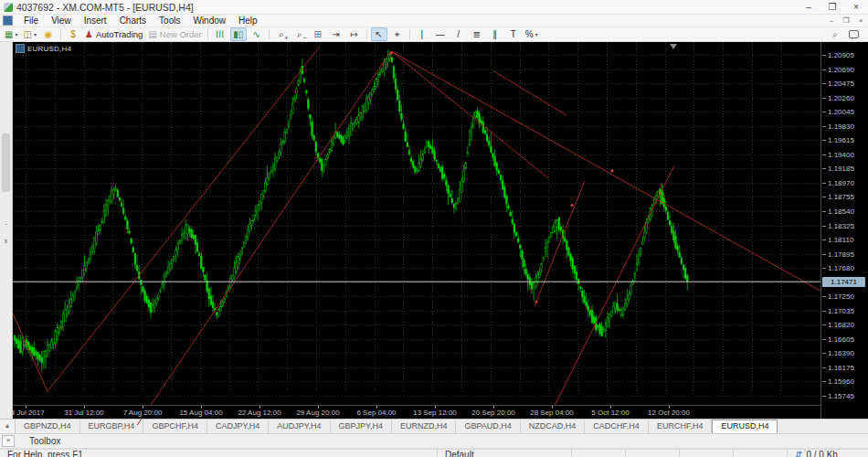 The image size is (868, 457). What do you see at coordinates (488, 426) in the screenshot?
I see `symbol-tab-gbpaud: GBPAUD,H4` at bounding box center [488, 426].